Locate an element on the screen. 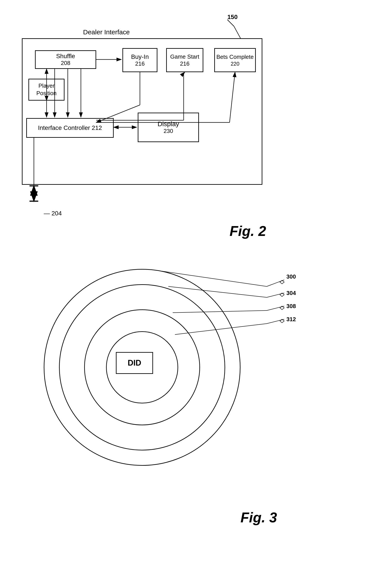 This screenshot has width=392, height=565. ref-150: 150 is located at coordinates (233, 17).